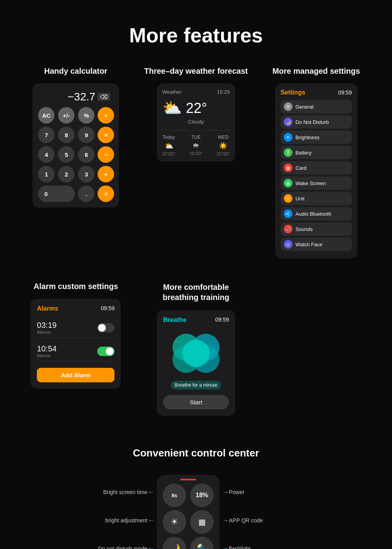 This screenshot has width=392, height=549. I want to click on settings-general-label: General, so click(305, 107).